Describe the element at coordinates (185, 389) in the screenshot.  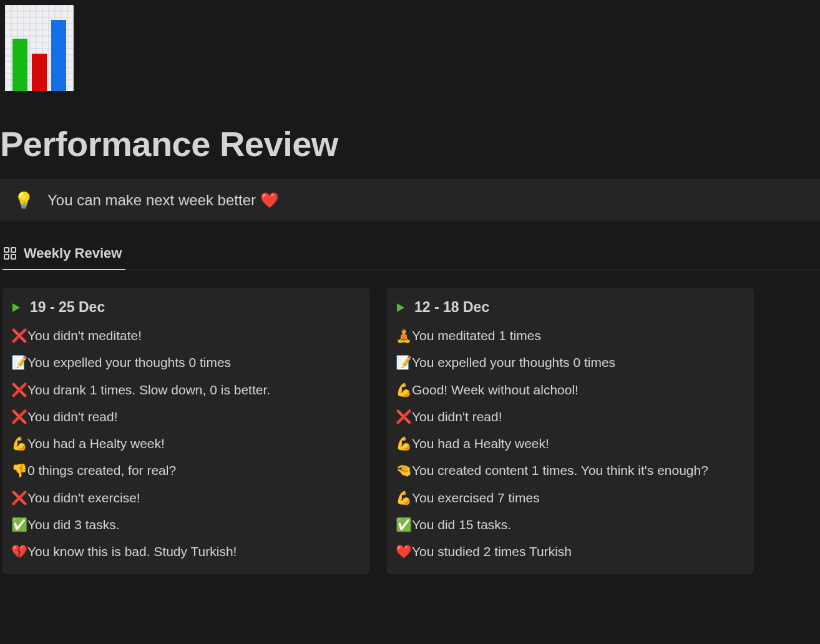
I see `list-item: ❌You drank 1 times. Slow down, 0 is bett…` at that location.